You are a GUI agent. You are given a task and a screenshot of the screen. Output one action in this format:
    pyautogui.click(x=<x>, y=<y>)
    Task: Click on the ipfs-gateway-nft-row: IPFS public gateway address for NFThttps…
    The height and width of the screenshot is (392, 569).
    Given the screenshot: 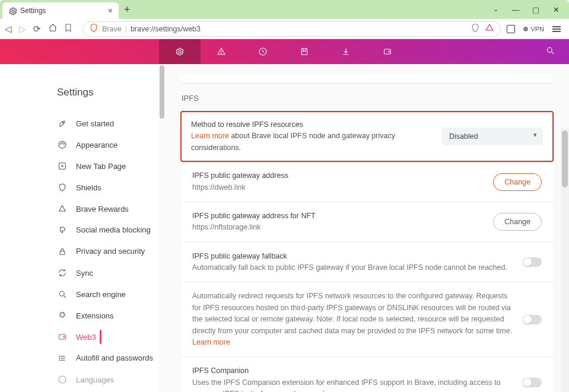 What is the action you would take?
    pyautogui.click(x=367, y=222)
    